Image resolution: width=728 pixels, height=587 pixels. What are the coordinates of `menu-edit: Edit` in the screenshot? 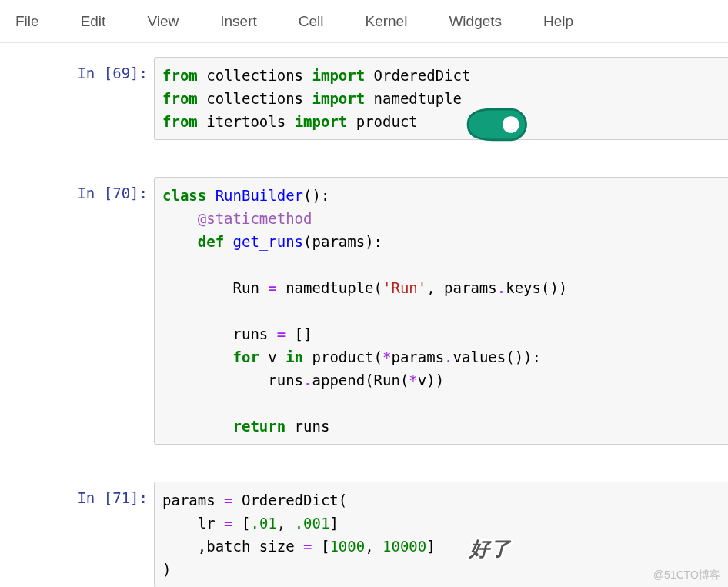 It's located at (94, 22).